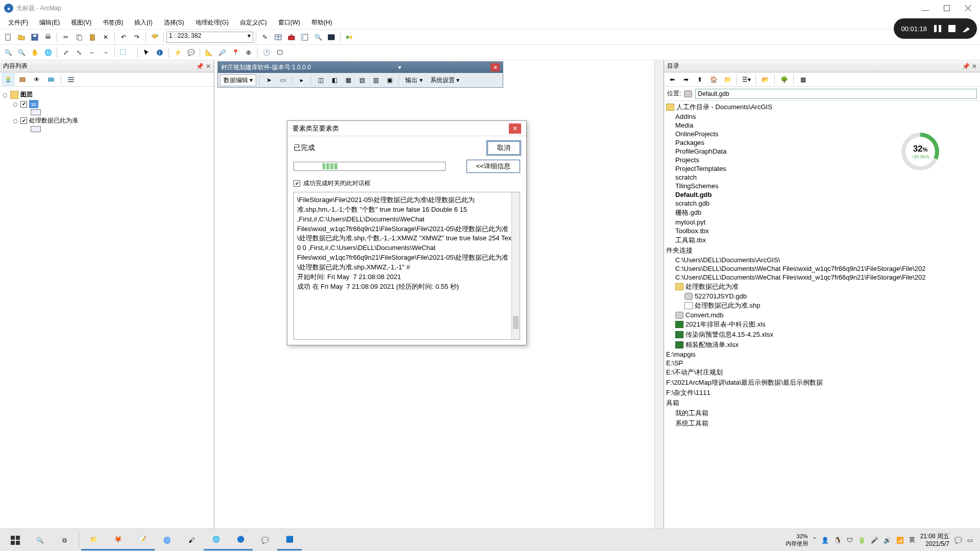 Image resolution: width=980 pixels, height=551 pixels. What do you see at coordinates (935, 29) in the screenshot?
I see `screen-recorder-overlay: 00:01:18` at bounding box center [935, 29].